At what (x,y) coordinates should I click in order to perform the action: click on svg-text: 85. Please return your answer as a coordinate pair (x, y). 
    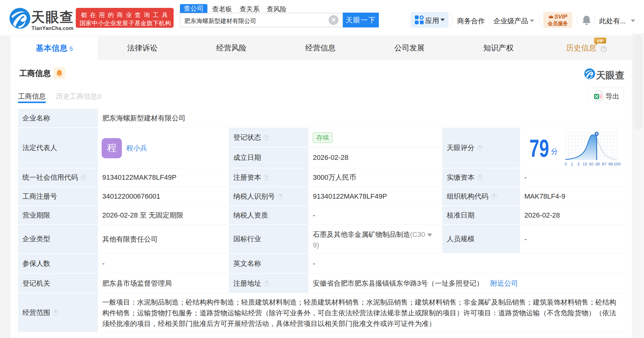
    Looking at the image, I should click on (598, 164).